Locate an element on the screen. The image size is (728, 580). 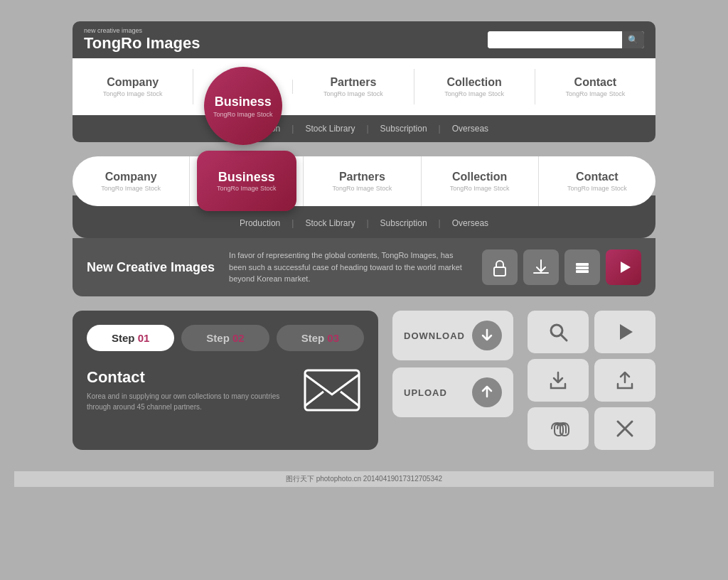
download-button: DOWNLOAD is located at coordinates (453, 335).